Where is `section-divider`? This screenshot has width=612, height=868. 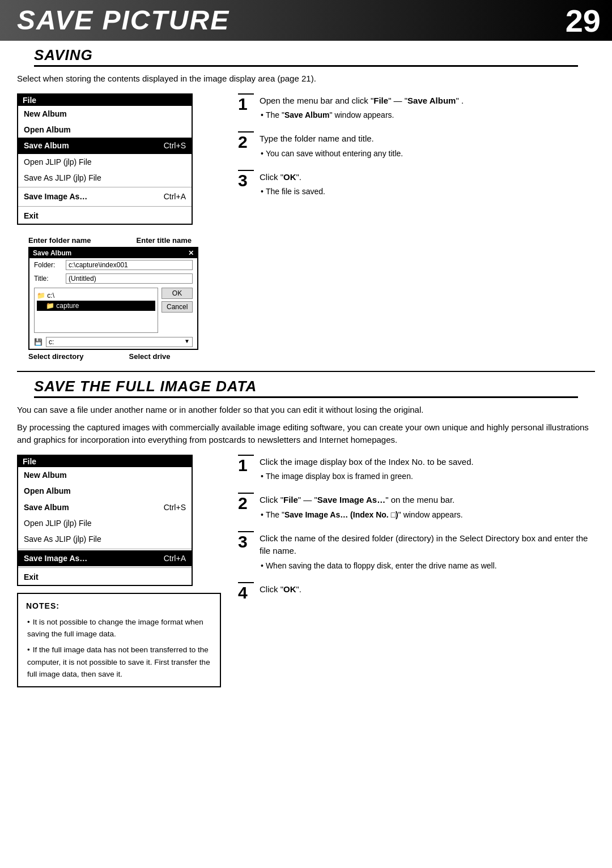
section-divider is located at coordinates (306, 371).